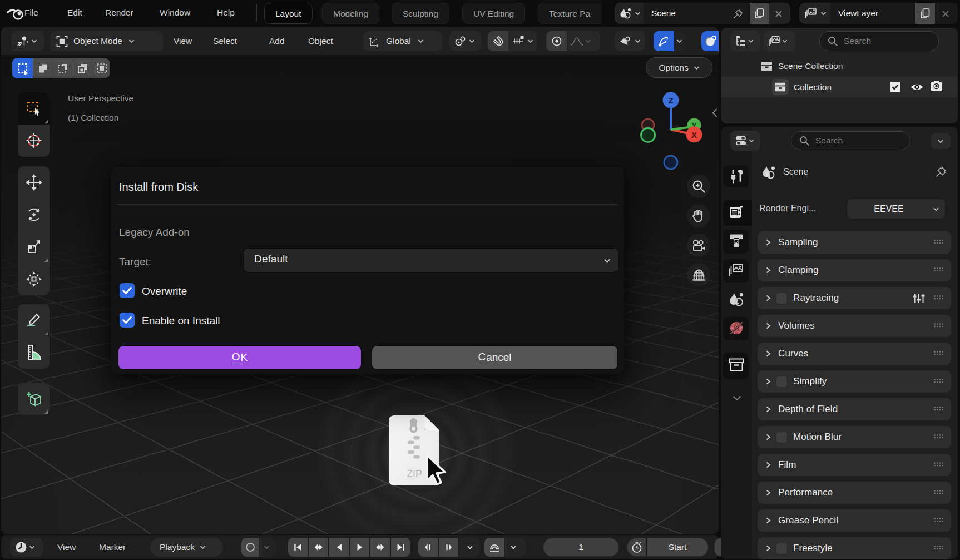 The image size is (960, 560). Describe the element at coordinates (694, 135) in the screenshot. I see `svg-text: X` at that location.